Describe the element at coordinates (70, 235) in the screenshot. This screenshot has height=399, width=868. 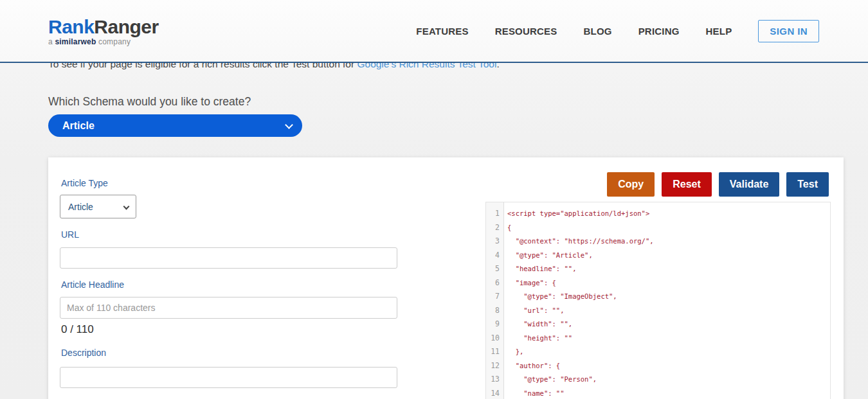
I see `url-label: URL` at that location.